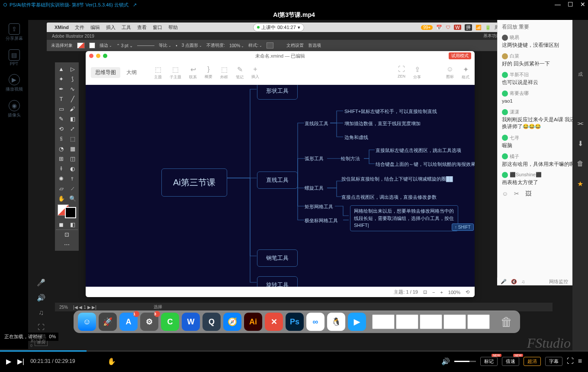 This screenshot has width=588, height=372. I want to click on mesh-tool: ⊞, so click(61, 159).